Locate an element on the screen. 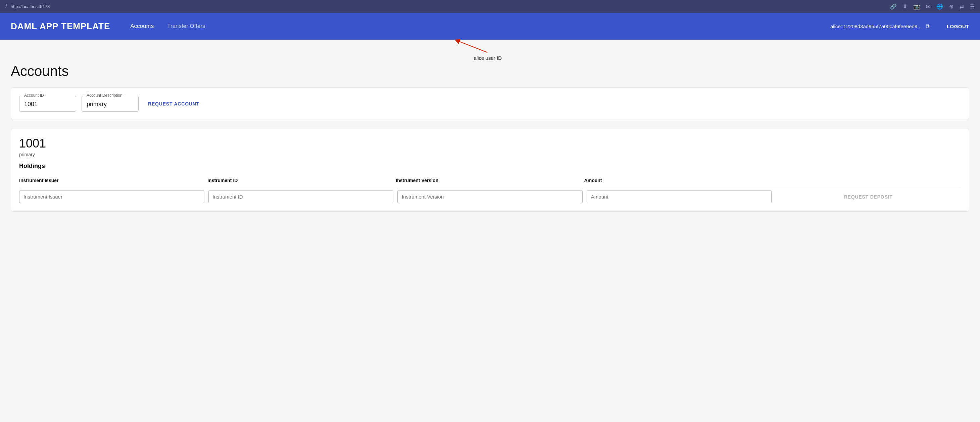 Image resolution: width=980 pixels, height=422 pixels. copy-icon: ⧉ is located at coordinates (928, 26).